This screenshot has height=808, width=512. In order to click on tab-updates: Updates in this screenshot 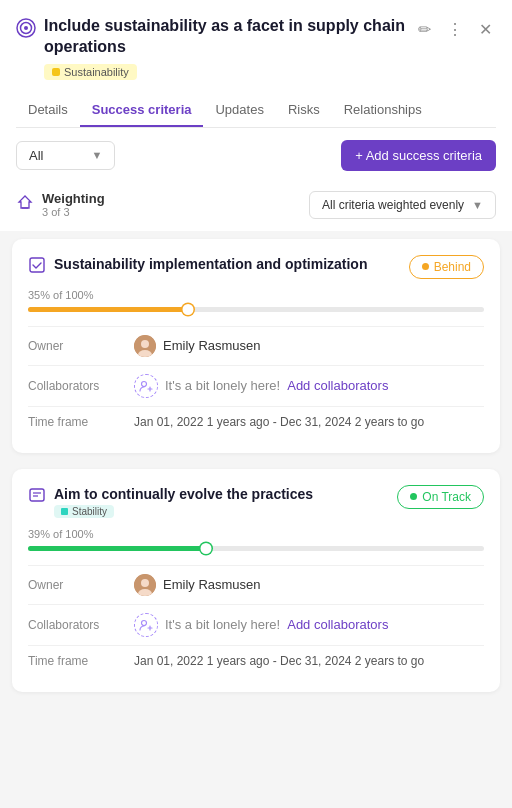, I will do `click(239, 110)`.